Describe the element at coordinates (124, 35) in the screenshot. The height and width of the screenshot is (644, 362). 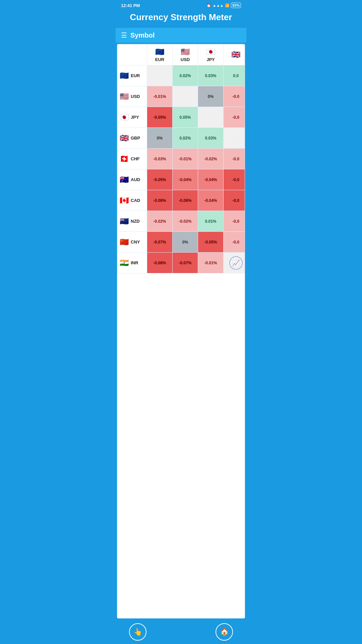
I see `menu-icon: ☰` at that location.